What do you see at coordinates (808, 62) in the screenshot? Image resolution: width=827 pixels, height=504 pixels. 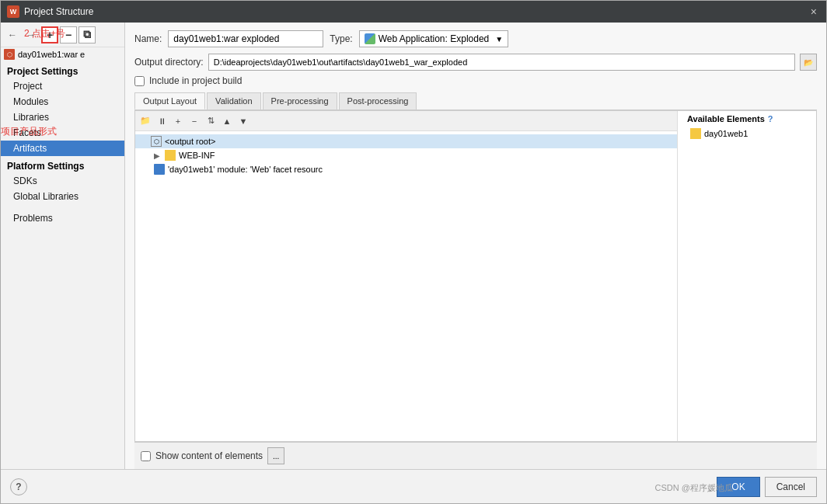 I see `browse-button: 📂` at bounding box center [808, 62].